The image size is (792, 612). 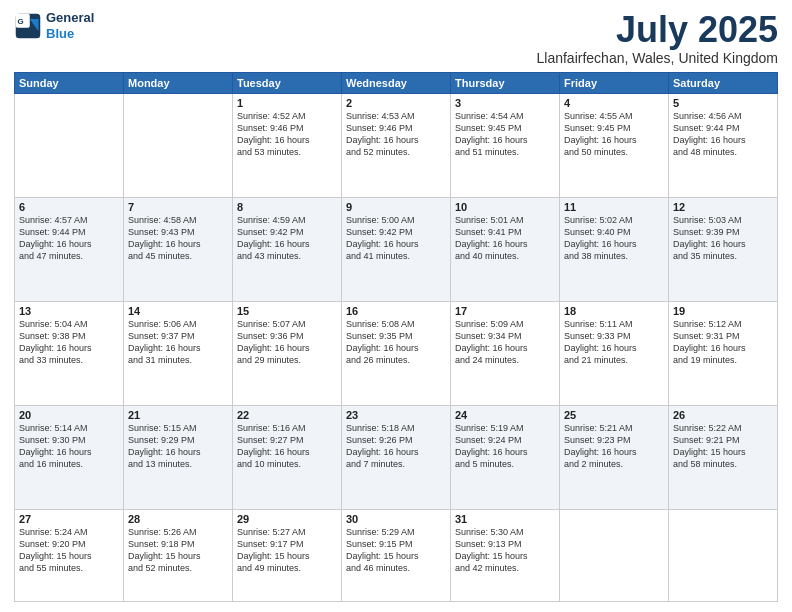 What do you see at coordinates (396, 207) in the screenshot?
I see `day-number: 9` at bounding box center [396, 207].